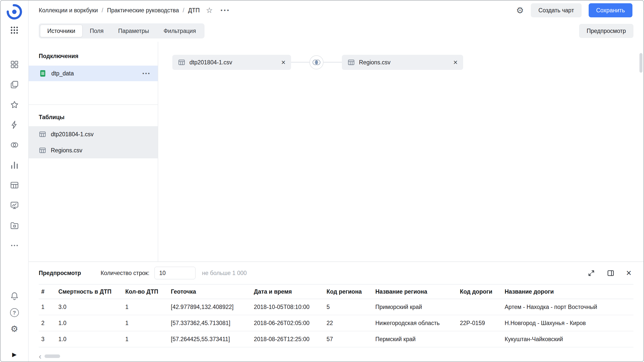  Describe the element at coordinates (145, 292) in the screenshot. I see `col-header: Кол-во ДТП` at that location.